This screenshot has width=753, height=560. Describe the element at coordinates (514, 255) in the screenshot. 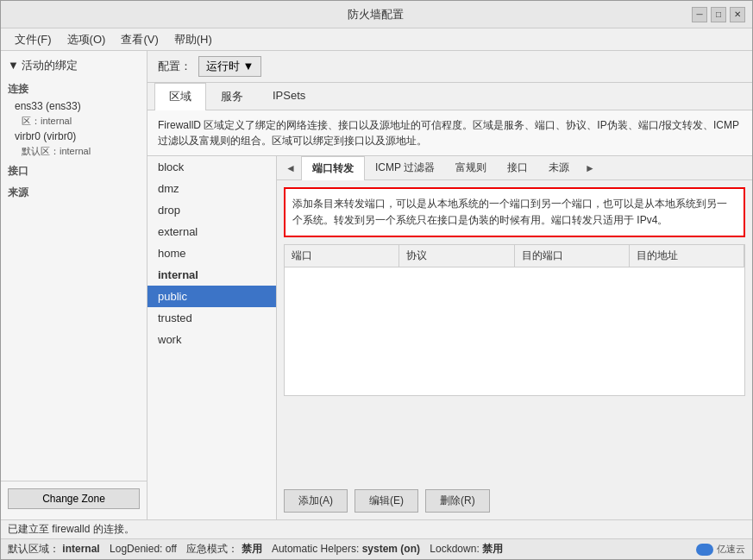

I see `table-header: 端口 协议 目的端口 目的地址` at that location.